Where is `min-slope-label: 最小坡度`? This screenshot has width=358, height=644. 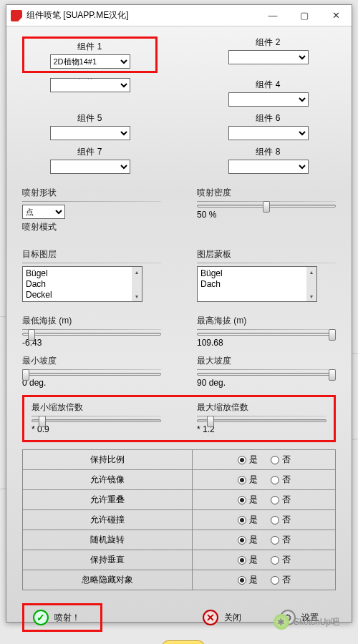 min-slope-label: 最小坡度 is located at coordinates (92, 361).